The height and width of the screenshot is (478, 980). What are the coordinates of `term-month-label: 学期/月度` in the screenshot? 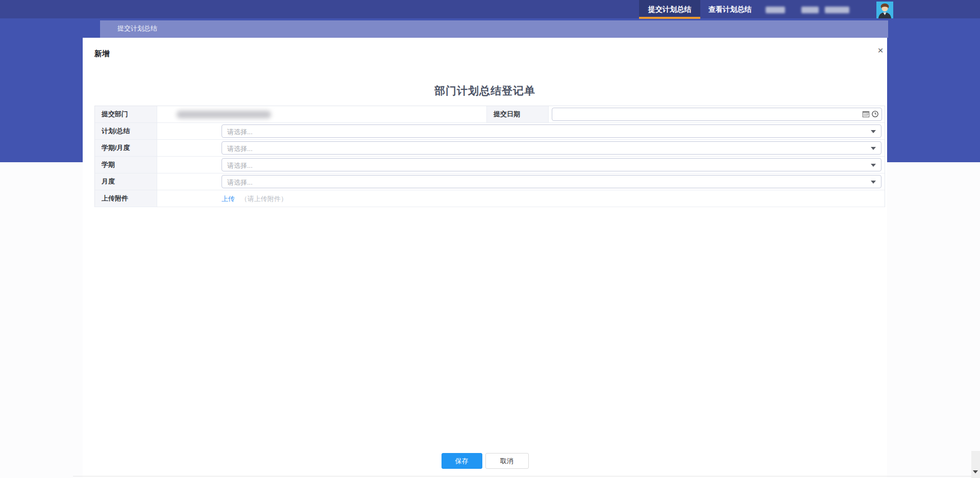 It's located at (126, 148).